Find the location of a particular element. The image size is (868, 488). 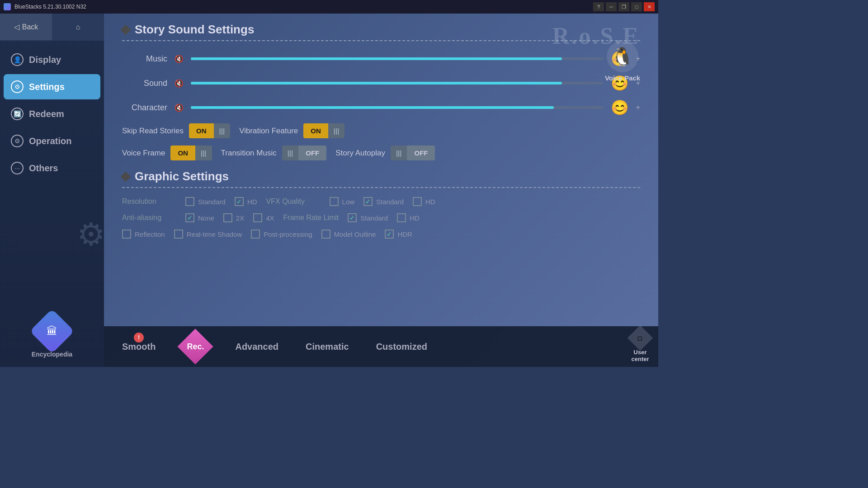

others-label: Others is located at coordinates (43, 168).